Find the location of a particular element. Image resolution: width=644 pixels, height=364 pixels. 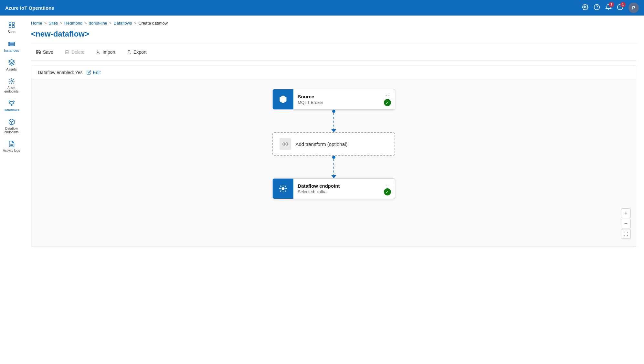

zoom-controls: + − is located at coordinates (626, 224).